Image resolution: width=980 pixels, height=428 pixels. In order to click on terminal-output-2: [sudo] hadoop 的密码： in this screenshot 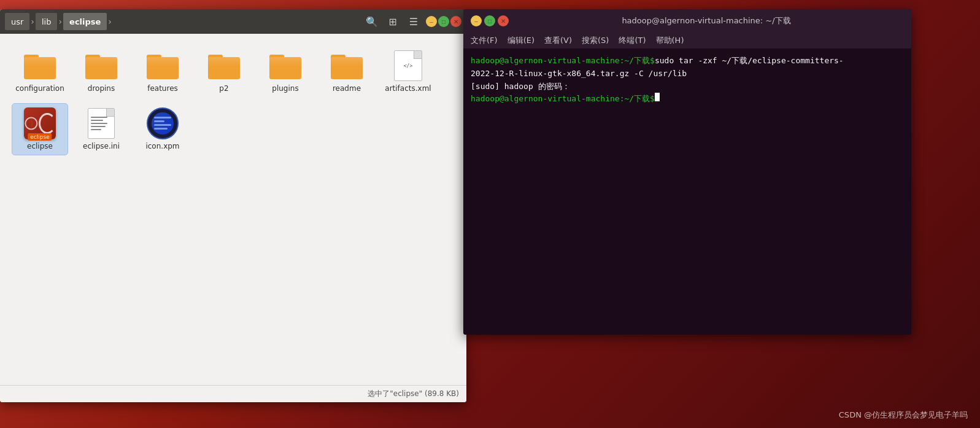, I will do `click(520, 87)`.